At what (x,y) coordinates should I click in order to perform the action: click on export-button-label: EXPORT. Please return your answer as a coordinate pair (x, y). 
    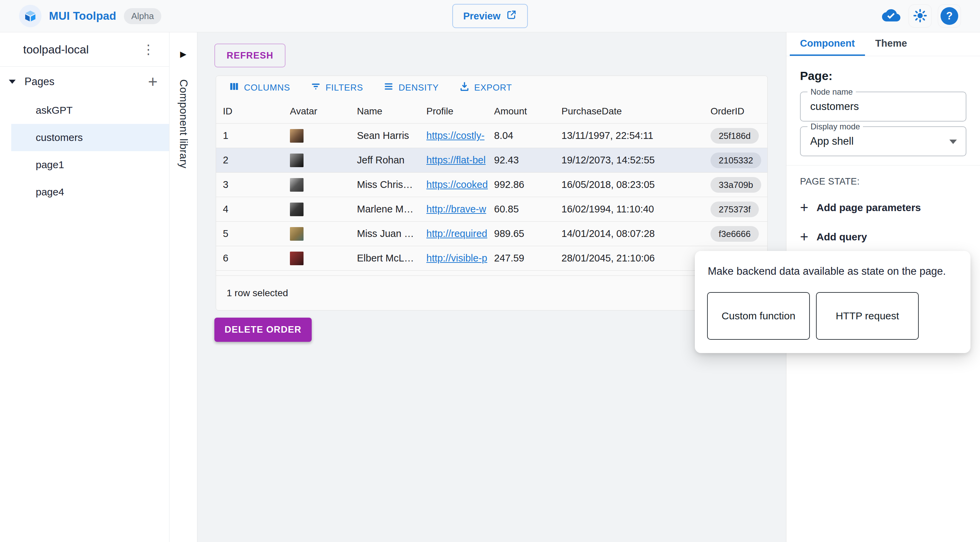
    Looking at the image, I should click on (493, 88).